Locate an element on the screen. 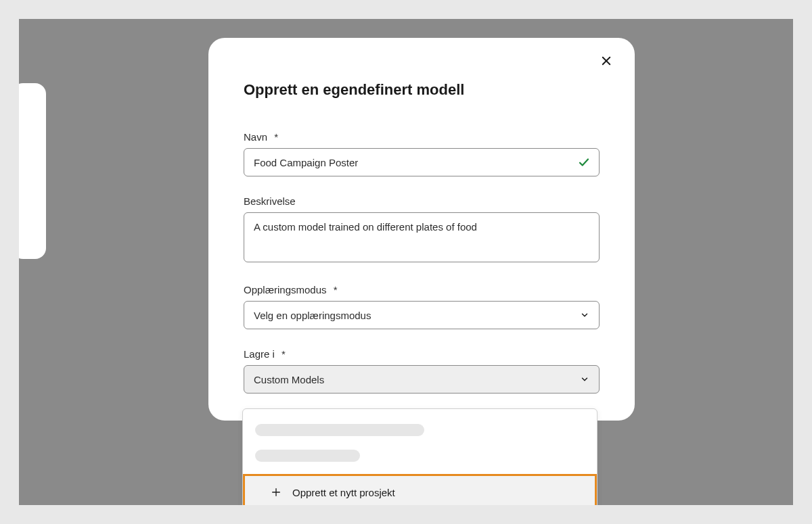  save-in-label: Lagre i * is located at coordinates (422, 354).